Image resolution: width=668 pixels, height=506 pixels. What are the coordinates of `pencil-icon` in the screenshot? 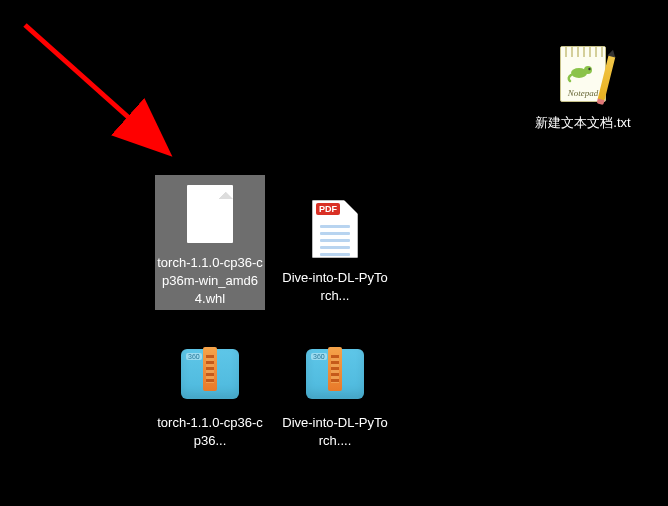 It's located at (607, 78).